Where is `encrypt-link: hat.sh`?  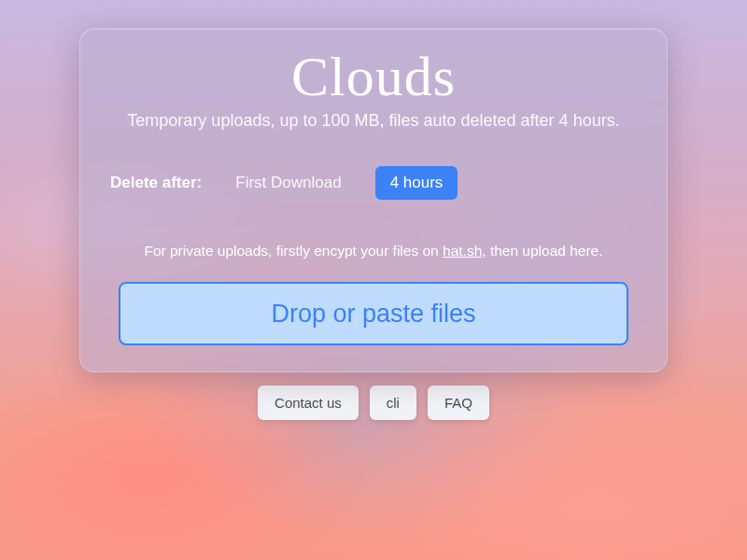 encrypt-link: hat.sh is located at coordinates (462, 250).